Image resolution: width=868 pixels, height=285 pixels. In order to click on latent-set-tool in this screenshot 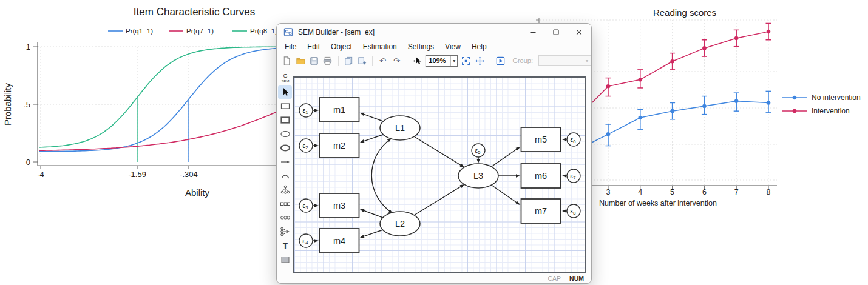, I will do `click(285, 218)`.